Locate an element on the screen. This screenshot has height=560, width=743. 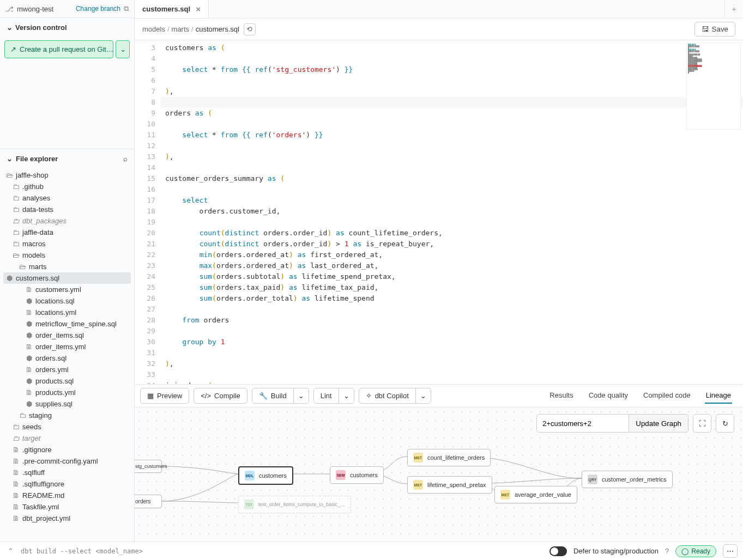
tree-item-readme-md: 🗎README.md is located at coordinates (67, 496).